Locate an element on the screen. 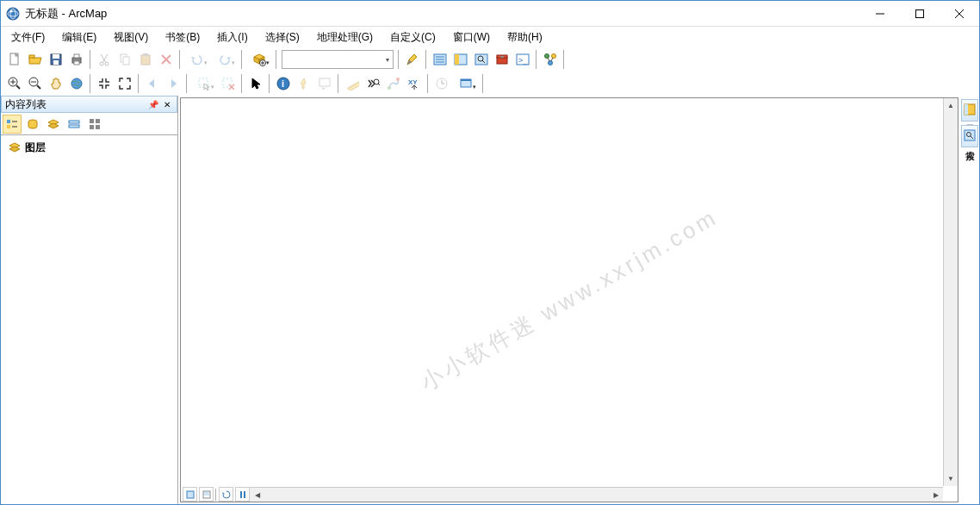  print-button is located at coordinates (77, 59).